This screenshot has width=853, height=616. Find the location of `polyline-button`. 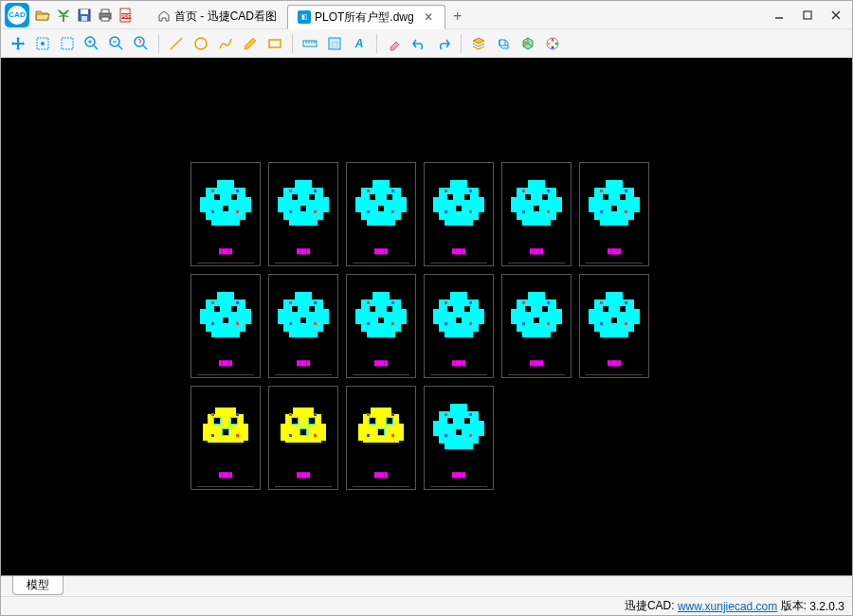

polyline-button is located at coordinates (226, 44).